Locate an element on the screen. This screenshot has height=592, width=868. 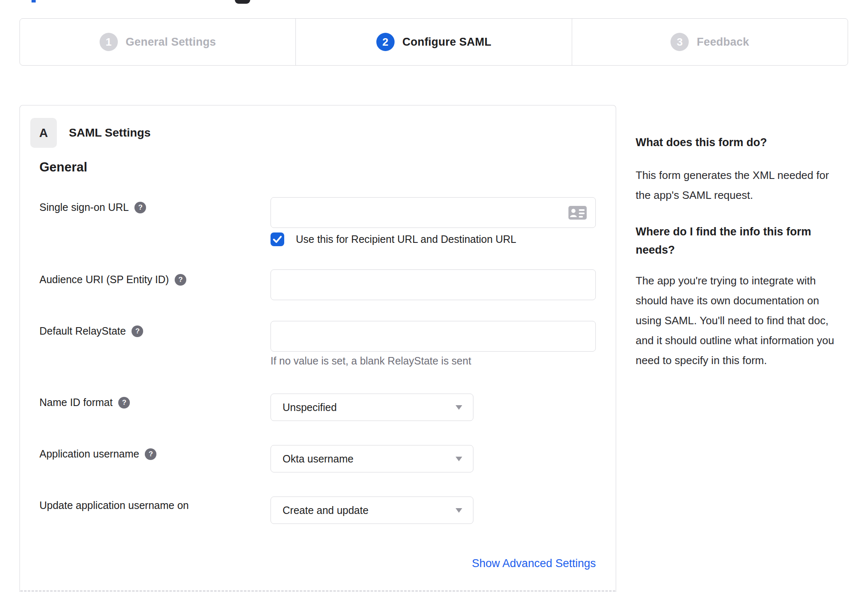
step-3-number: 3 is located at coordinates (680, 42).